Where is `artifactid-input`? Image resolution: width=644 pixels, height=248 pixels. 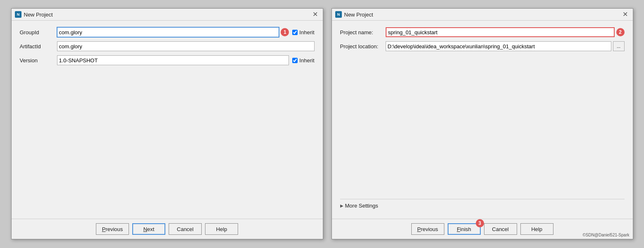 artifactid-input is located at coordinates (186, 46).